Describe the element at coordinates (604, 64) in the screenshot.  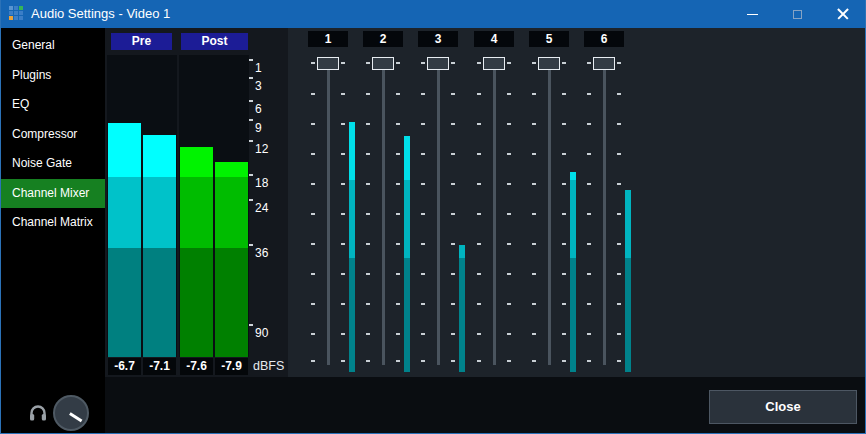
I see `channel-6-volume-slider-handle` at that location.